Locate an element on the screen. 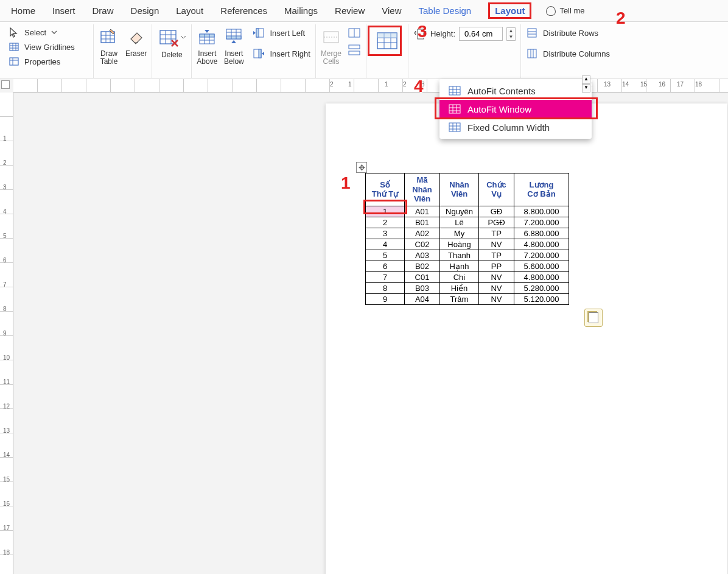 The height and width of the screenshot is (574, 728). menu-draw: Draw is located at coordinates (103, 11).